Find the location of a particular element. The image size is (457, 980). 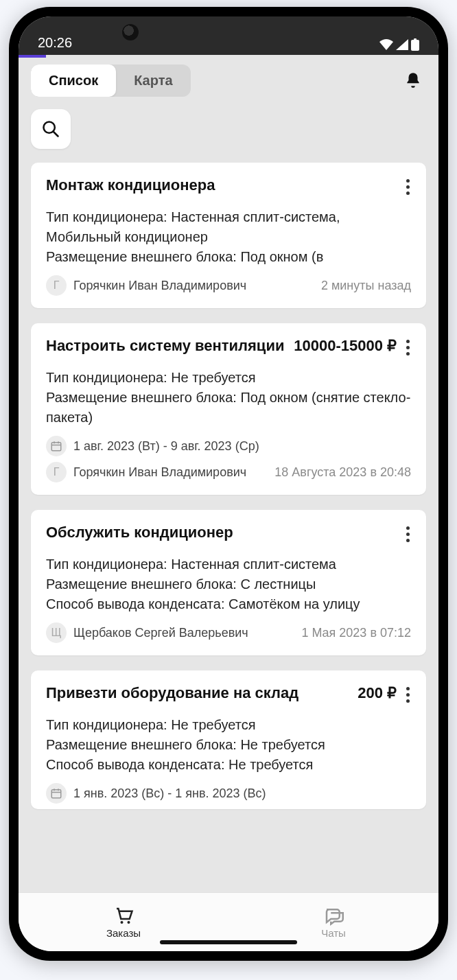

order-title: Обслужить кондиционер is located at coordinates (221, 533).